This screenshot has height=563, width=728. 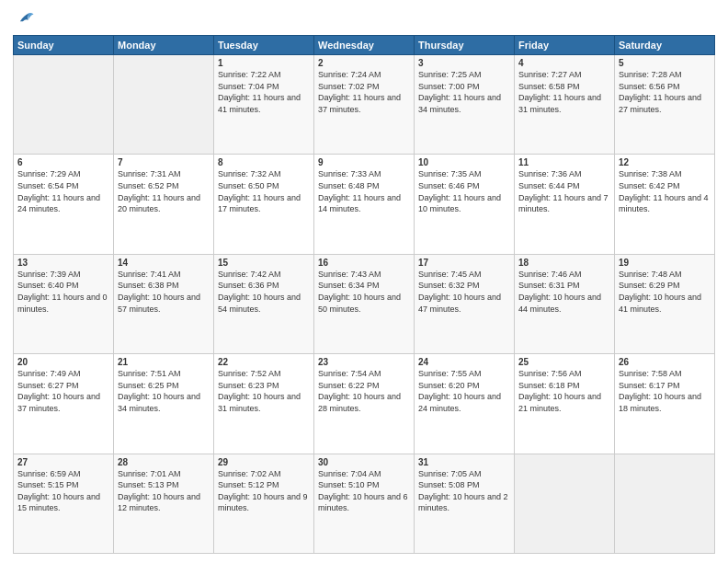 What do you see at coordinates (564, 204) in the screenshot?
I see `calendar-cell: 11Sunrise: 7:36 AMSunset: 6:44 PMDayligh…` at bounding box center [564, 204].